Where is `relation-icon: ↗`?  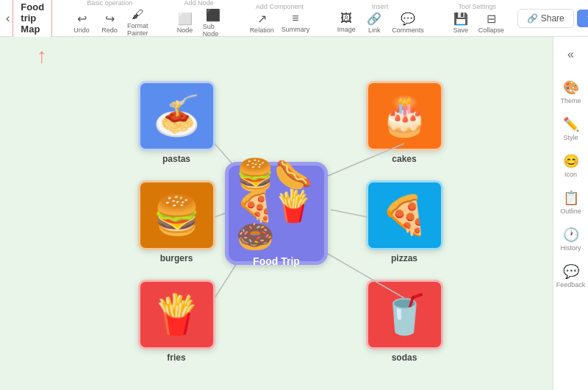 relation-icon: ↗ is located at coordinates (262, 19).